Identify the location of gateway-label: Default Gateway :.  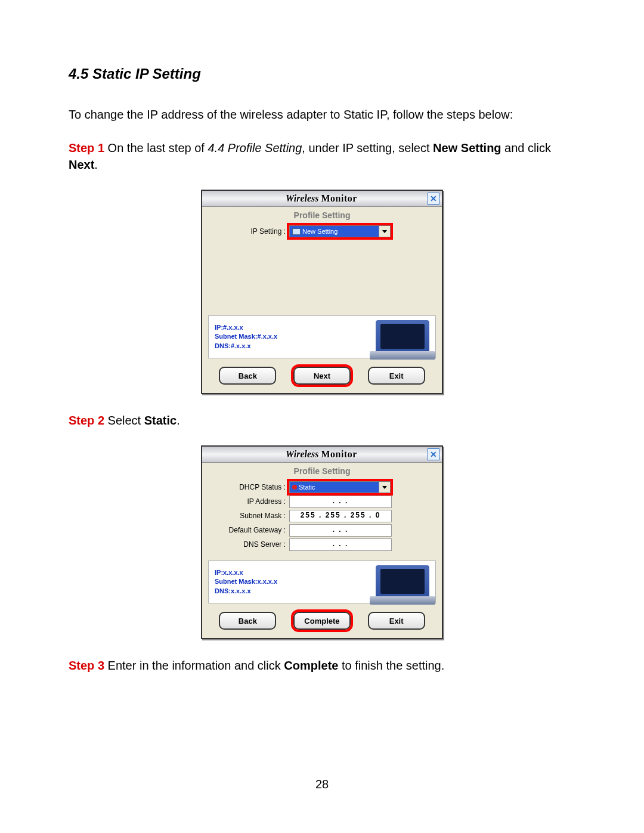
(249, 530).